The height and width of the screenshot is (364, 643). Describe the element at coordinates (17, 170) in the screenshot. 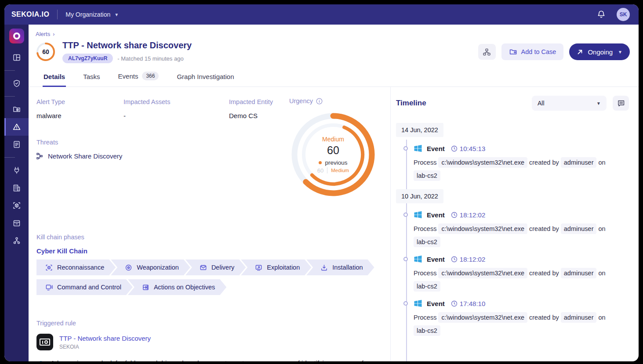

I see `plug-icon` at that location.